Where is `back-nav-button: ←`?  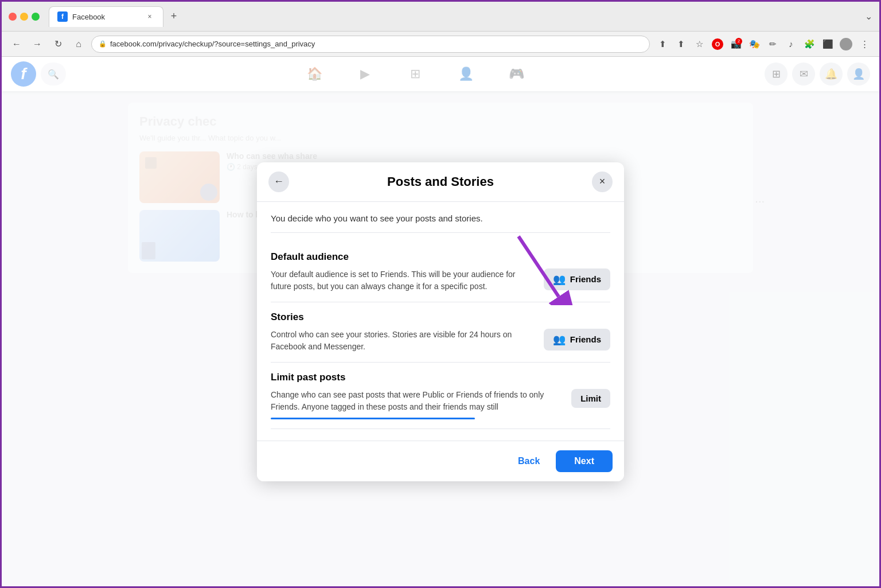 back-nav-button: ← is located at coordinates (17, 44).